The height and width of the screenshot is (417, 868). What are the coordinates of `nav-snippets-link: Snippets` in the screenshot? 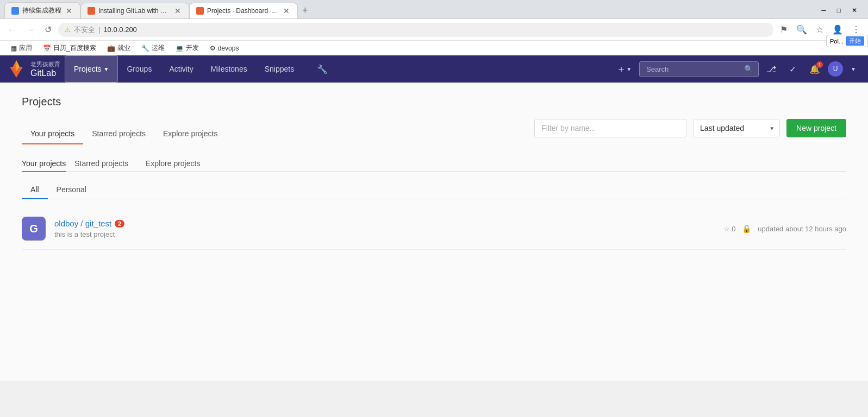 It's located at (279, 69).